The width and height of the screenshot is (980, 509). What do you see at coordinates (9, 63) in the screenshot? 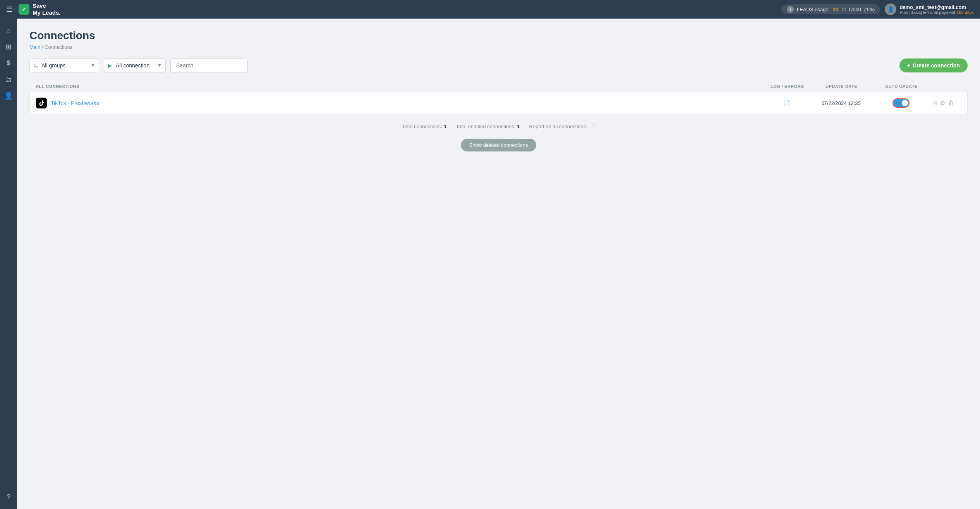
I see `sidebar-item-billing: $` at bounding box center [9, 63].